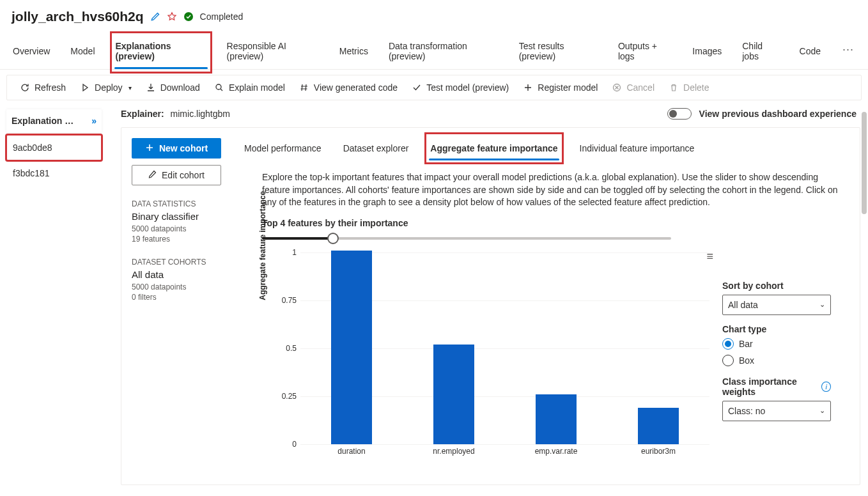 This screenshot has width=868, height=496. Describe the element at coordinates (176, 148) in the screenshot. I see `new-cohort-button: New cohort` at that location.